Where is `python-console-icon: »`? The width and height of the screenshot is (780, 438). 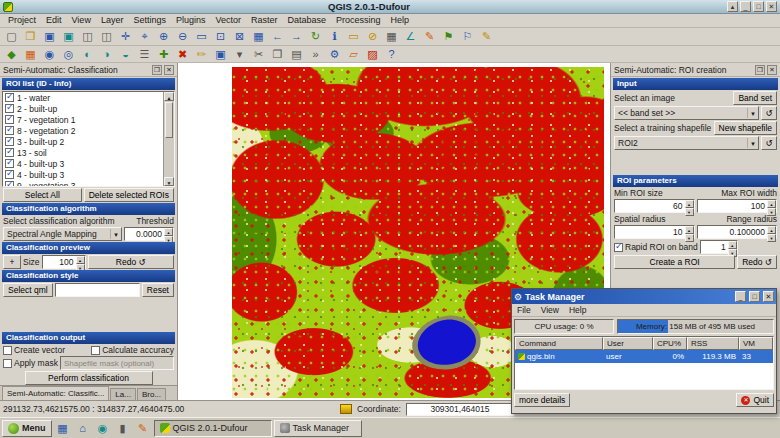
python-console-icon: » is located at coordinates (316, 54).